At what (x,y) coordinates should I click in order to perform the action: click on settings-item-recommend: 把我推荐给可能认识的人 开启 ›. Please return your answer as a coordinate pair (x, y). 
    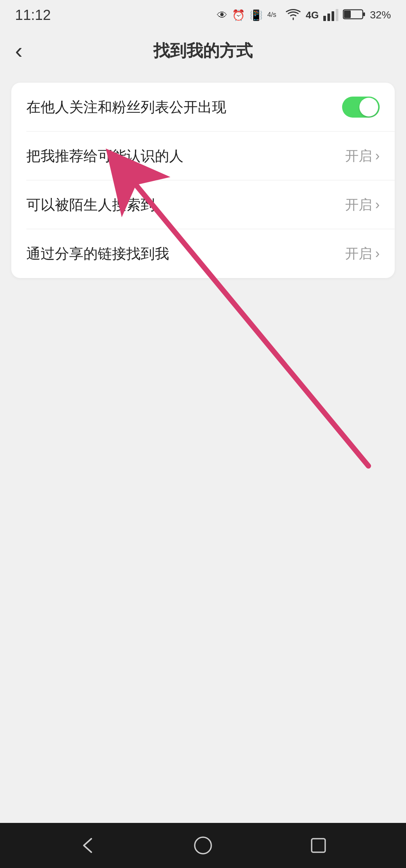
    Looking at the image, I should click on (203, 156).